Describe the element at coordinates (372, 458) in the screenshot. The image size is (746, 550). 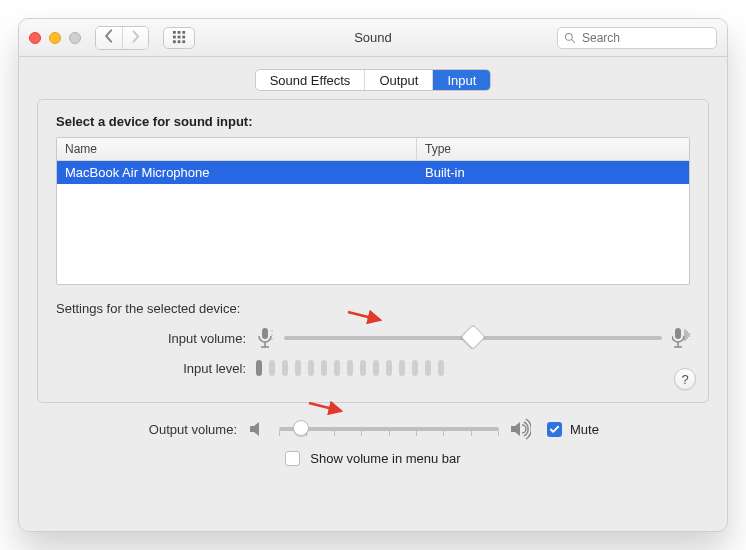
I see `menubar-checkbox: Show volume in menu bar` at that location.